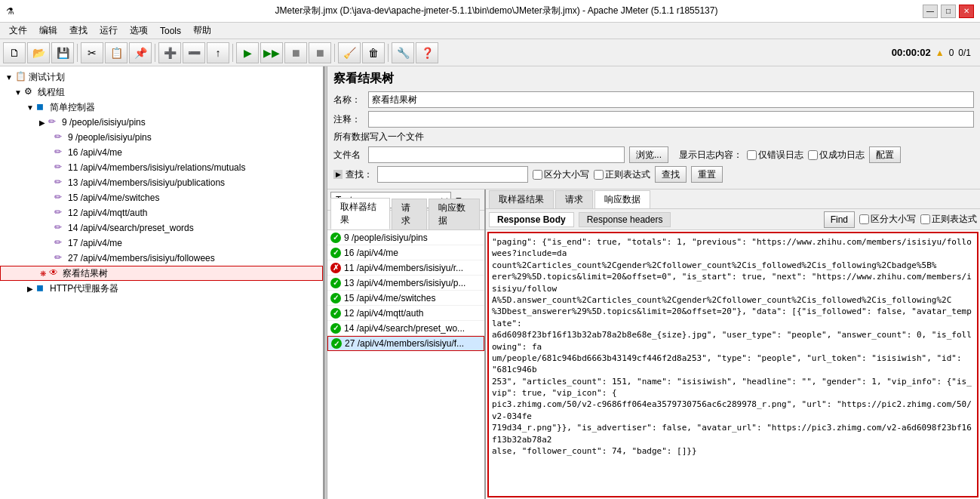  Describe the element at coordinates (161, 198) in the screenshot. I see `tree-node-req5: ✏ 15 /api/v4/me/switches` at that location.